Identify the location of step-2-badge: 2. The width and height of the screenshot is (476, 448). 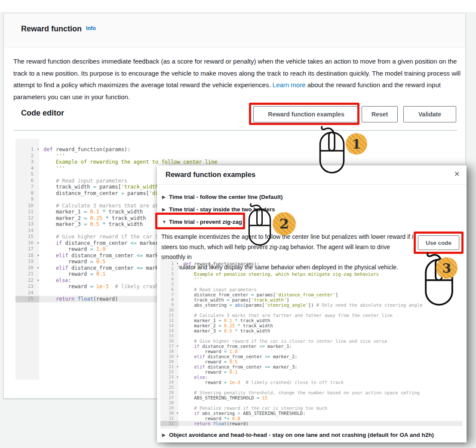
(284, 224).